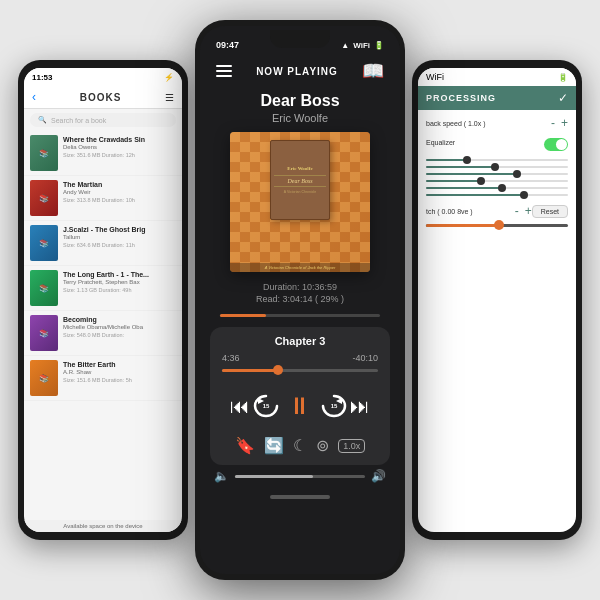  I want to click on repeat-button: 🔄, so click(274, 446).